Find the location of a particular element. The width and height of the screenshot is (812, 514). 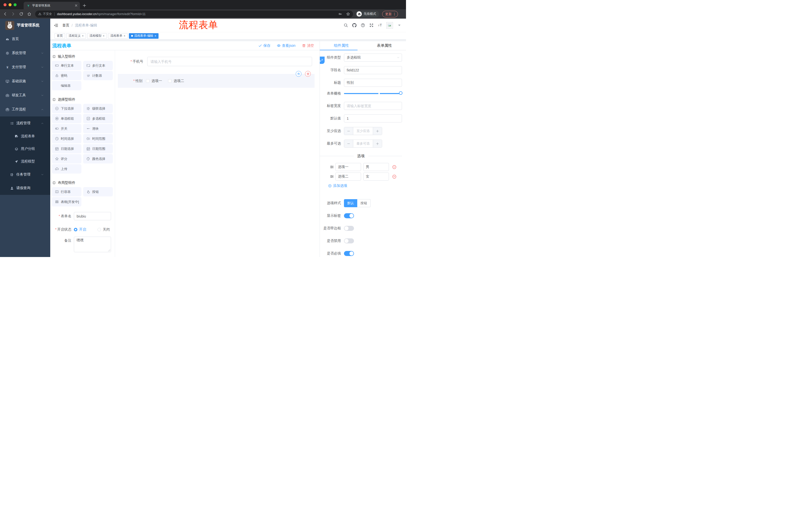

hamburger-icon is located at coordinates (56, 26).